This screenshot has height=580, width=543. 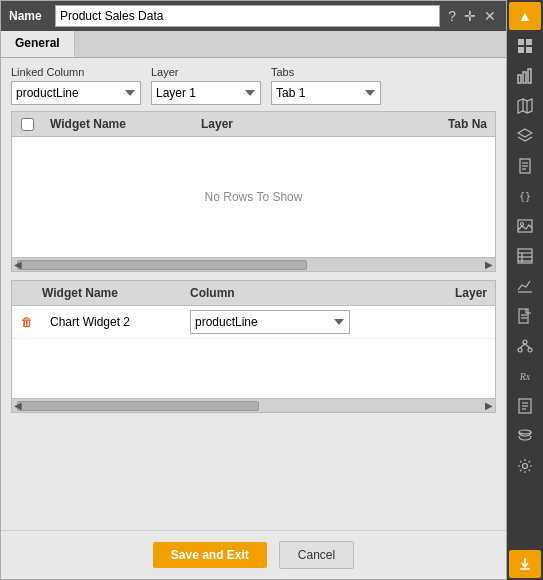 What do you see at coordinates (326, 93) in the screenshot?
I see `tabs-select: Tab 1` at bounding box center [326, 93].